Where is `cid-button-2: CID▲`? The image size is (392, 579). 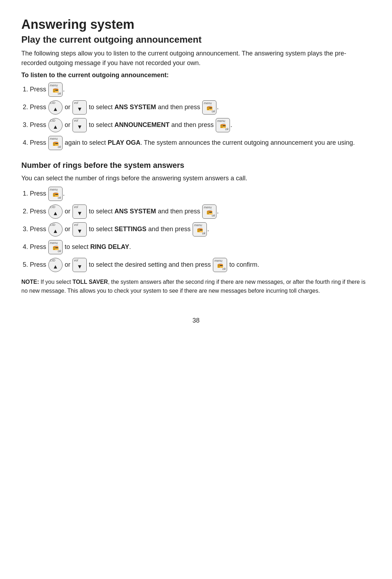
cid-button-2: CID▲ is located at coordinates (55, 125).